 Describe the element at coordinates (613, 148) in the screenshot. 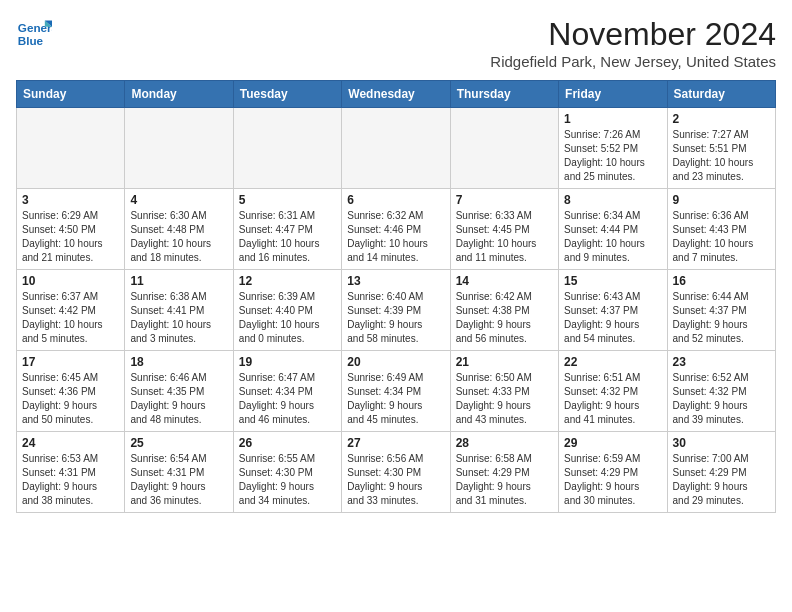

I see `calendar-cell: 1Sunrise: 7:26 AM Sunset: 5:52 PM Daylig…` at that location.